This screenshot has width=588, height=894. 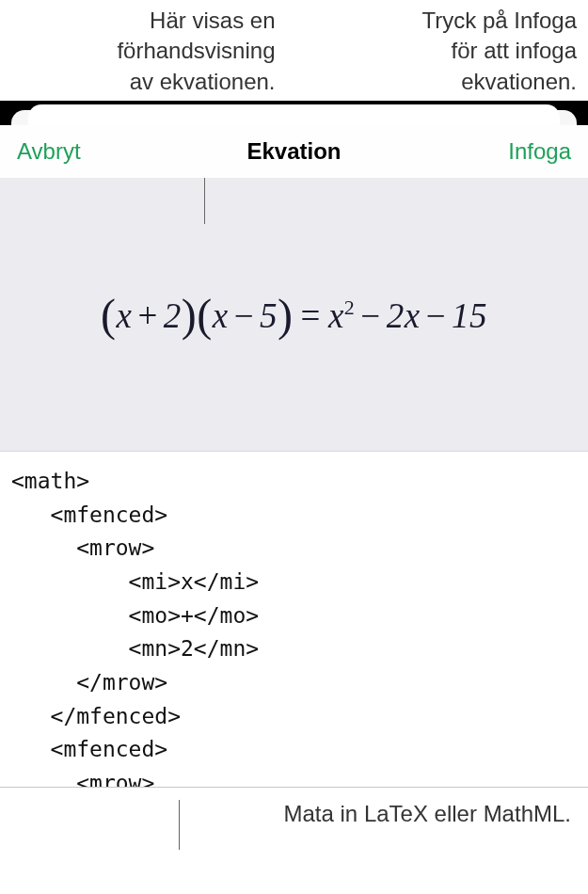 I want to click on insert-button: Infoga, so click(x=540, y=152).